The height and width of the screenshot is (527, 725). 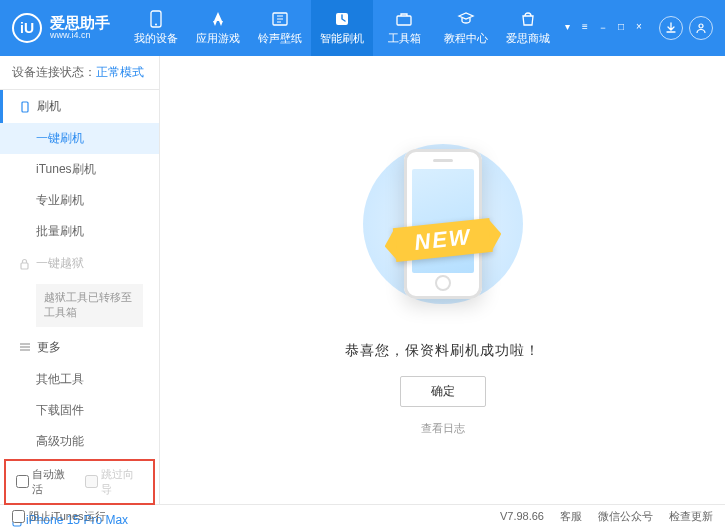 I want to click on sidebar-item-pro-flash: 专业刷机, so click(x=80, y=200).